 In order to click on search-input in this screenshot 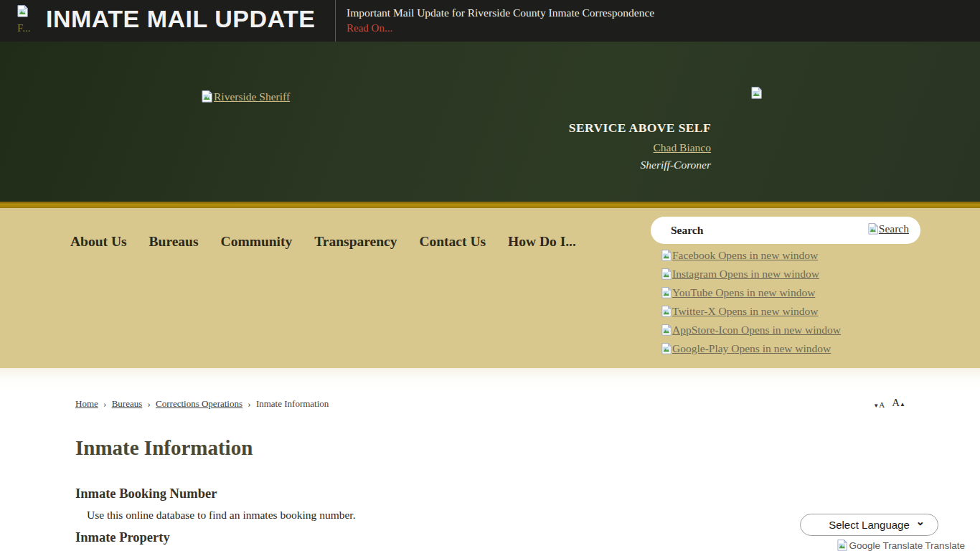, I will do `click(748, 230)`.